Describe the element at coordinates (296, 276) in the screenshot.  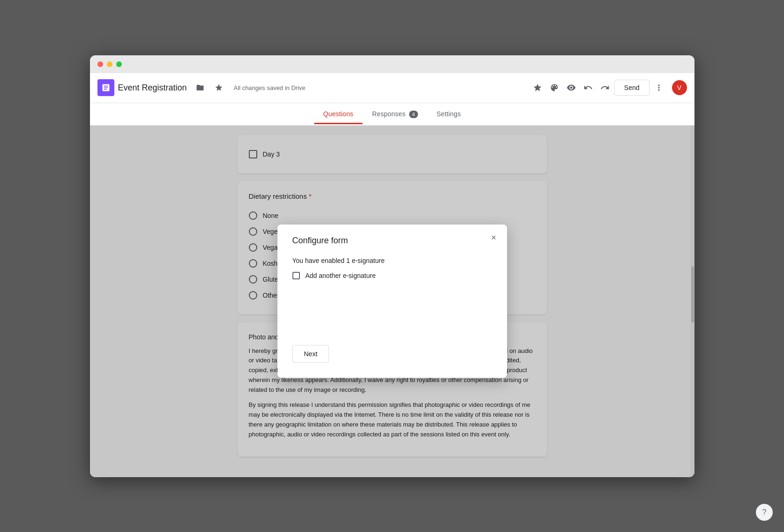
I see `add-signature-checkbox` at that location.